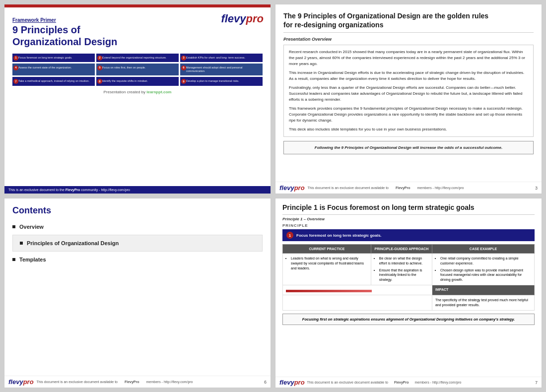 This screenshot has height=392, width=546. I want to click on callout-box: Following the 9 Principles of Organizati…, so click(409, 148).